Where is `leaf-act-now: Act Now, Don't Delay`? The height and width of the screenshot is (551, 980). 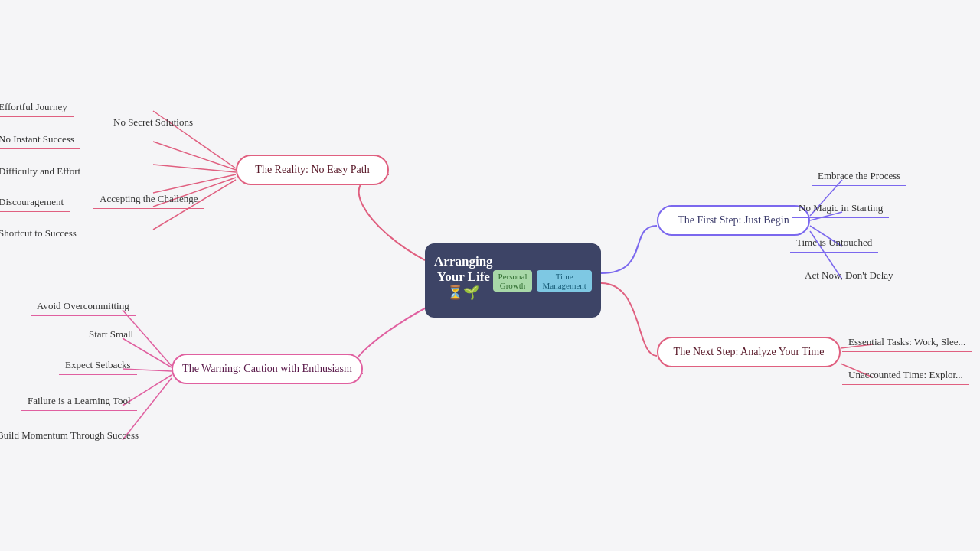
leaf-act-now: Act Now, Don't Delay is located at coordinates (849, 276).